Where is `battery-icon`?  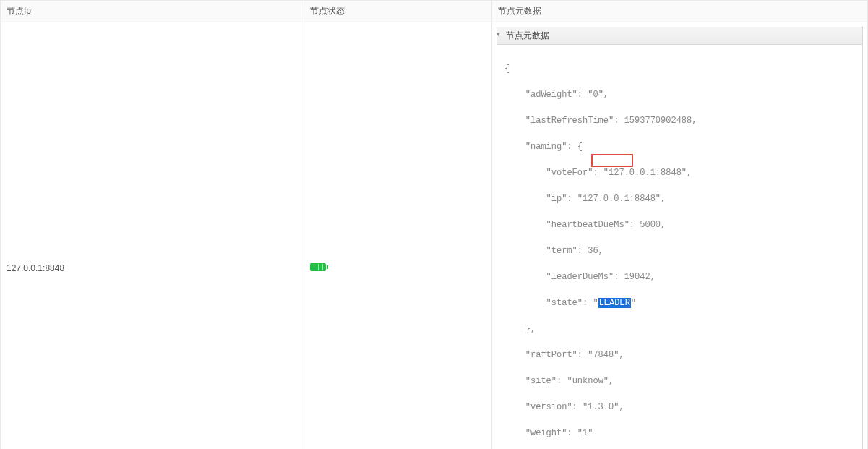 battery-icon is located at coordinates (318, 268).